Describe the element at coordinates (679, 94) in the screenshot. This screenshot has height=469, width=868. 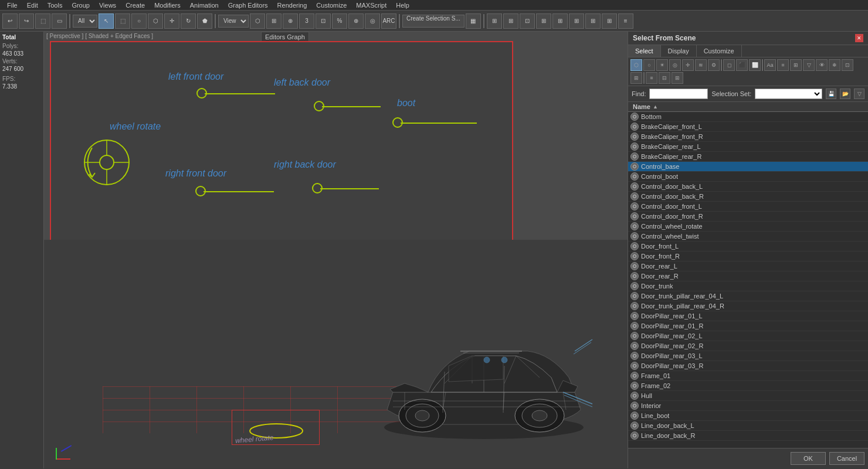
I see `find-input` at that location.